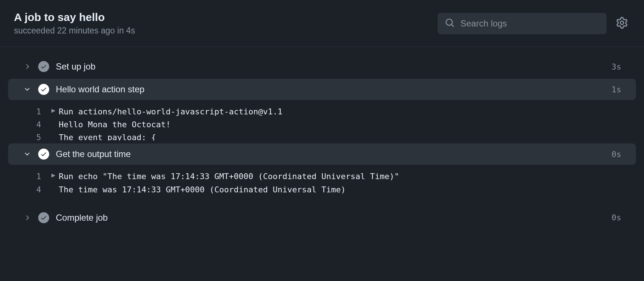  I want to click on step-duration: 1s, so click(617, 90).